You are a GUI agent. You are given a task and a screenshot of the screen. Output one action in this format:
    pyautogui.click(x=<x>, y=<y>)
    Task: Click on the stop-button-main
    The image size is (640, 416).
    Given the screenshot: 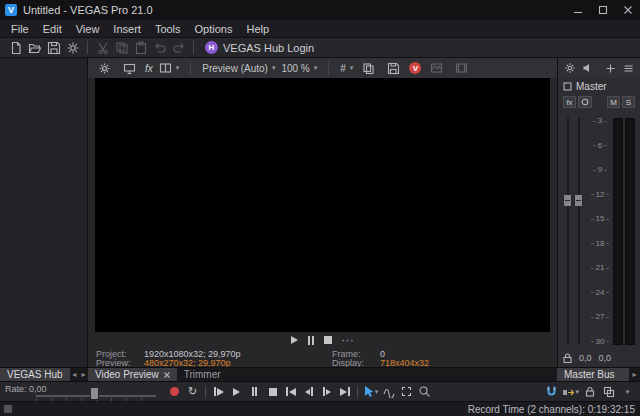 What is the action you would take?
    pyautogui.click(x=272, y=392)
    